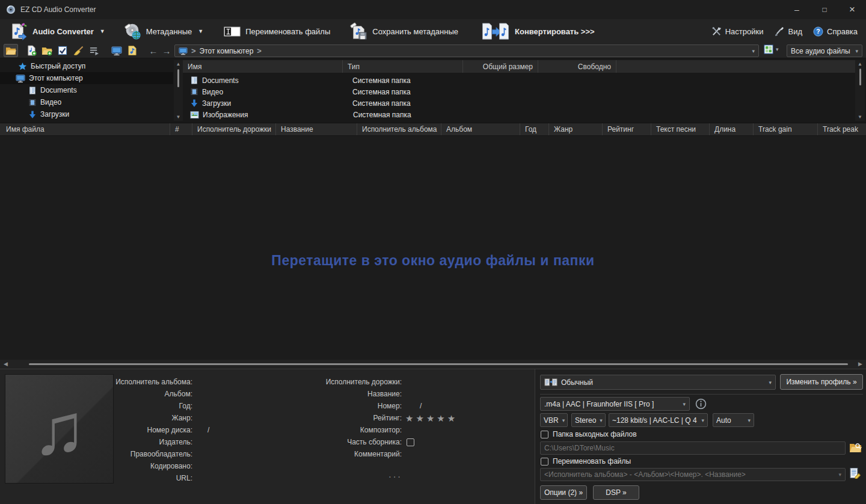 The height and width of the screenshot is (504, 866). What do you see at coordinates (433, 129) in the screenshot?
I see `track-table-header: Имя файла # Исполнитель дорожки Название…` at bounding box center [433, 129].